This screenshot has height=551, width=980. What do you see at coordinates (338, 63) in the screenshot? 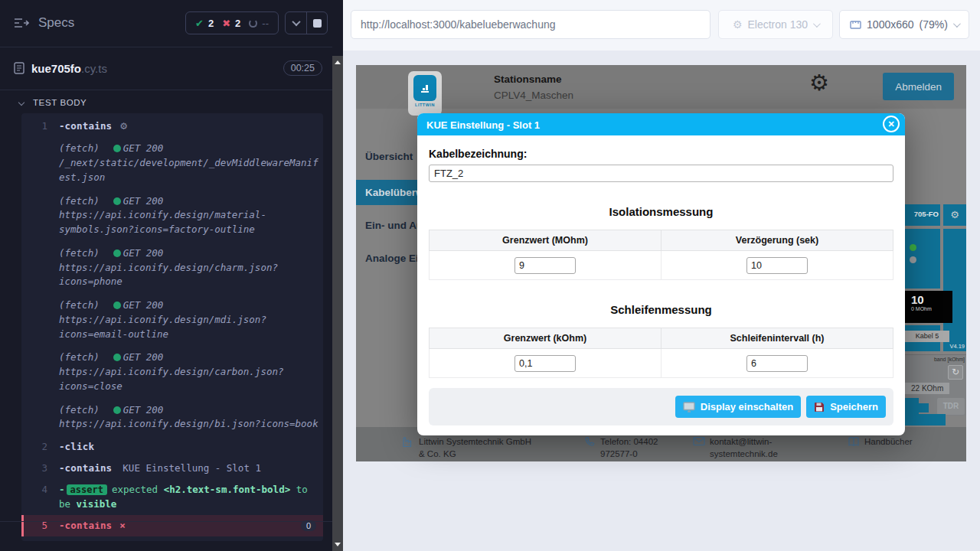
I see `scroll-up-icon` at bounding box center [338, 63].